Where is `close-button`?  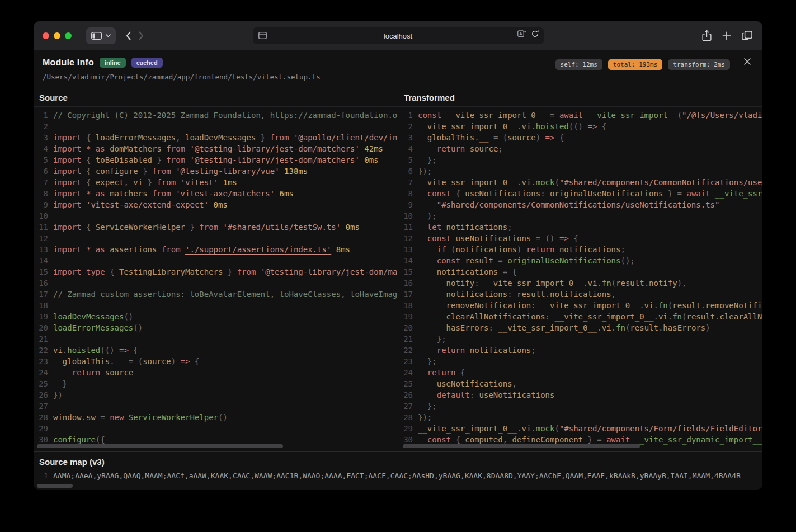 close-button is located at coordinates (747, 63).